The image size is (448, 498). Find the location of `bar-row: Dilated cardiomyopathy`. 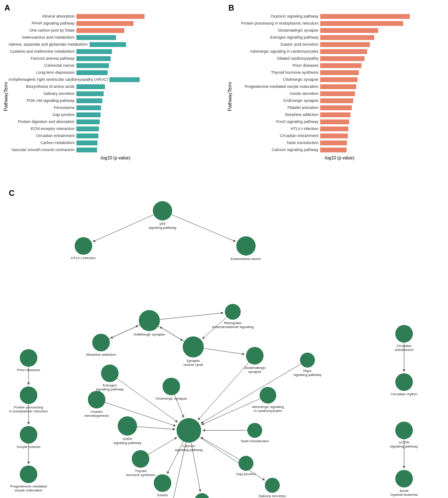

bar-row: Dilated cardiomyopathy is located at coordinates (339, 58).